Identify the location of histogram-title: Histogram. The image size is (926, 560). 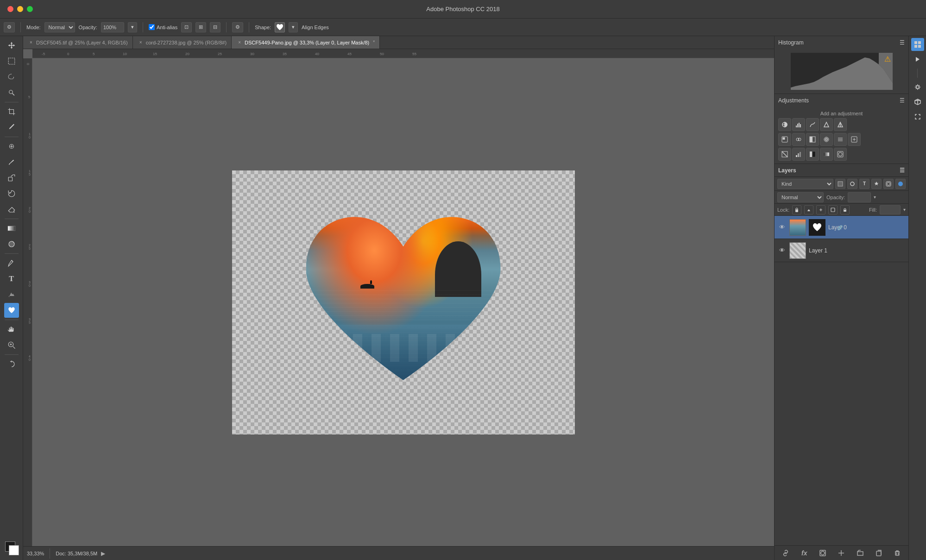
(791, 43).